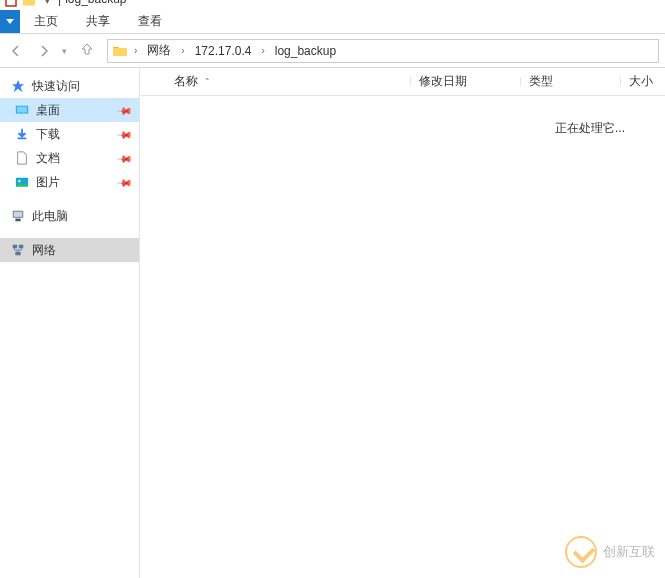  Describe the element at coordinates (18, 86) in the screenshot. I see `quick-access-icon` at that location.